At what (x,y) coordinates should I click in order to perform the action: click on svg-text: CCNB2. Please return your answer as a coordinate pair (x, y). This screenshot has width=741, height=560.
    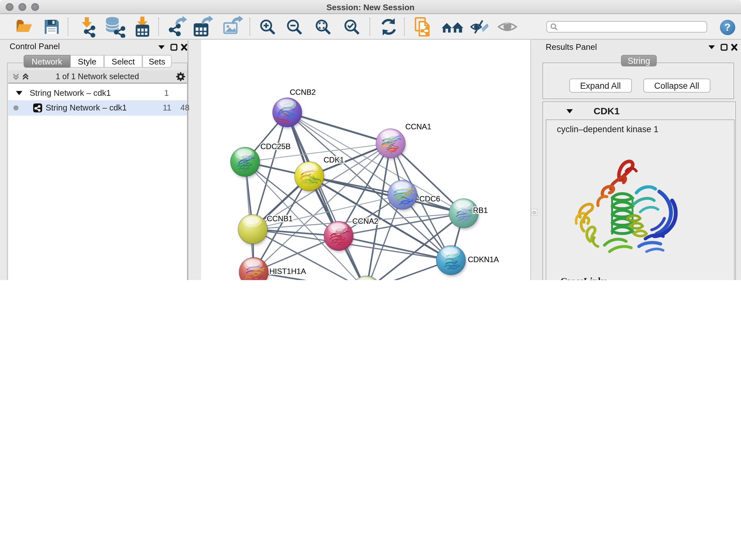
    Looking at the image, I should click on (303, 92).